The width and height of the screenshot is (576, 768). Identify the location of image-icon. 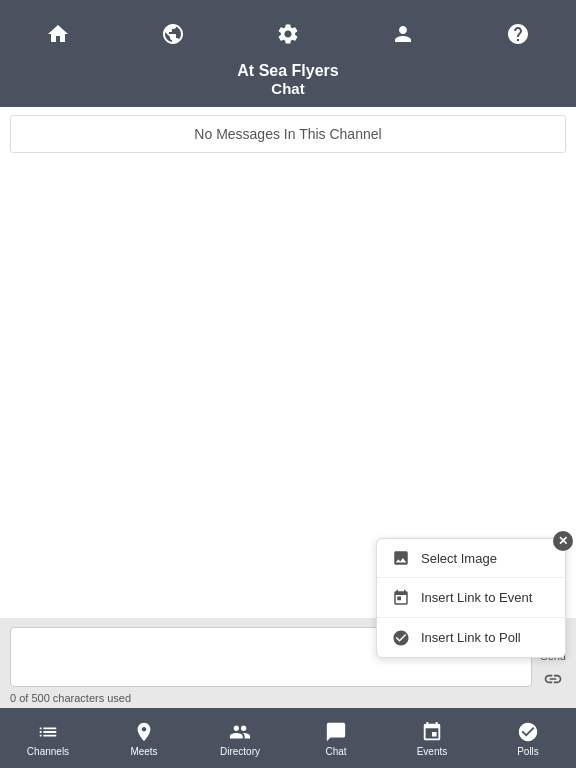
(401, 558).